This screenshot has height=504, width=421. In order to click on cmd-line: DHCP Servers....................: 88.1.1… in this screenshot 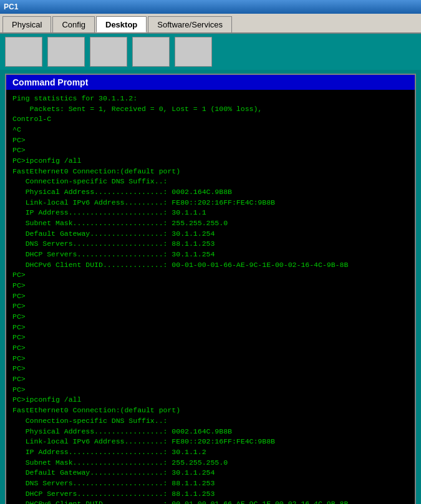, I will do `click(211, 494)`.